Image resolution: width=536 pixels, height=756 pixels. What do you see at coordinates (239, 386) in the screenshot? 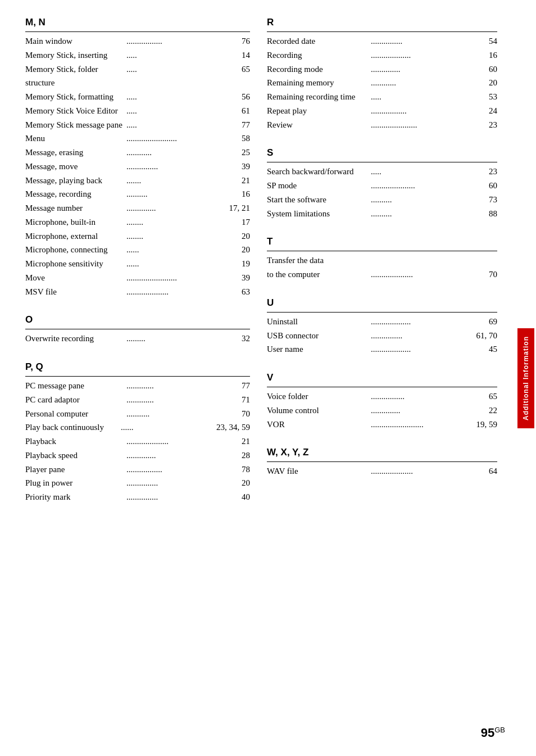
I see `entry-page: 77` at bounding box center [239, 386].